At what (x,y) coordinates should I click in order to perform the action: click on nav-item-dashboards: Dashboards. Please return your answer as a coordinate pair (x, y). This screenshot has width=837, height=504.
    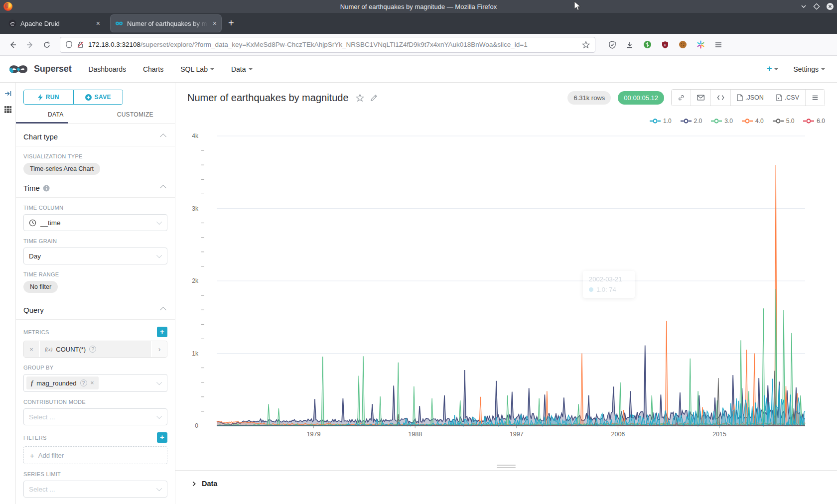
    Looking at the image, I should click on (107, 69).